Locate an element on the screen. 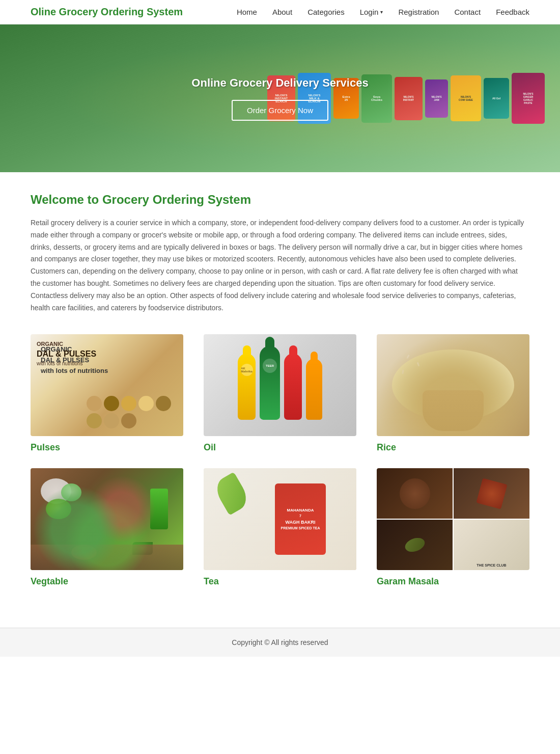 The image size is (560, 754). hero-content: Online Grocery Delivery Services Order G… is located at coordinates (280, 99).